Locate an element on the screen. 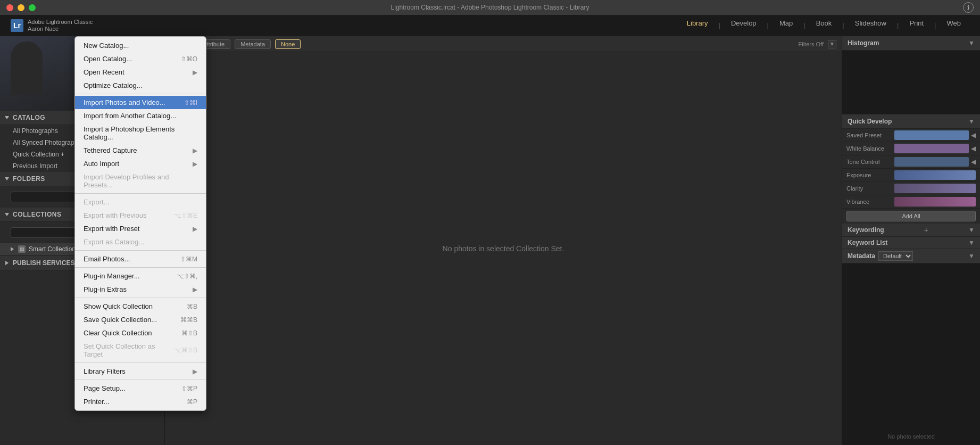 This screenshot has height=445, width=980. menu-item-import-another: Import from Another Catalog... is located at coordinates (140, 116).